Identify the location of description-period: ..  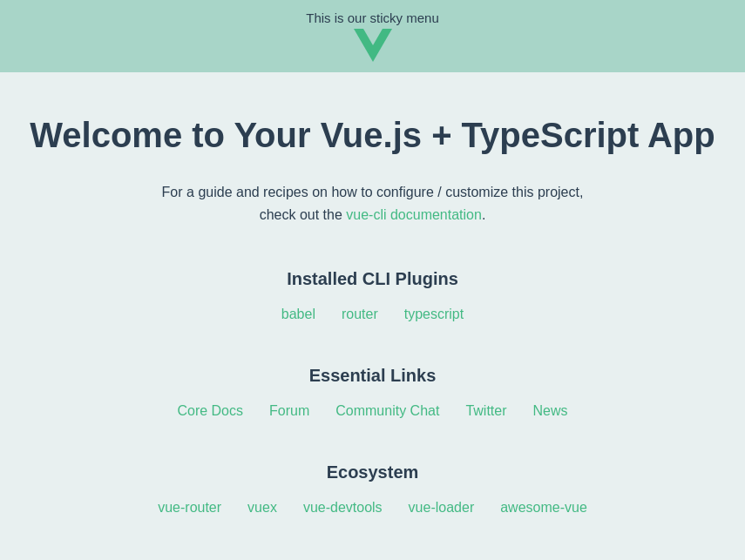
(484, 214).